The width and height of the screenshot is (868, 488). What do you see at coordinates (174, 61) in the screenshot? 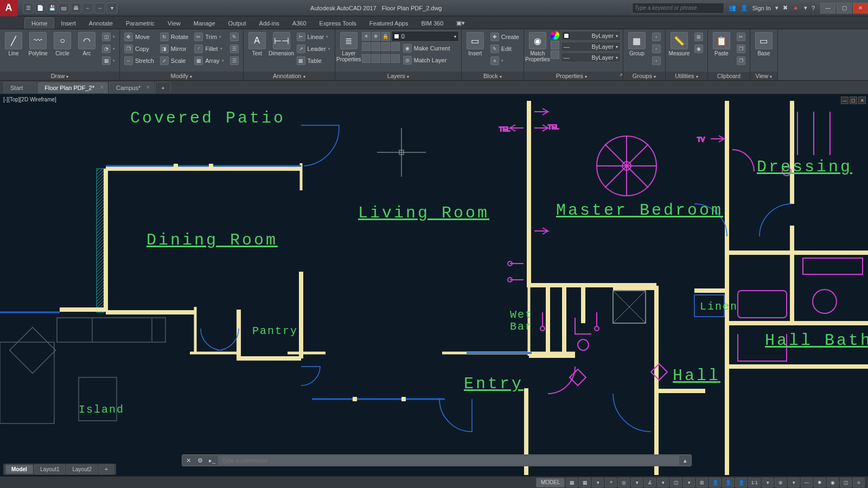
I see `scale-button: ⤢Scale` at bounding box center [174, 61].